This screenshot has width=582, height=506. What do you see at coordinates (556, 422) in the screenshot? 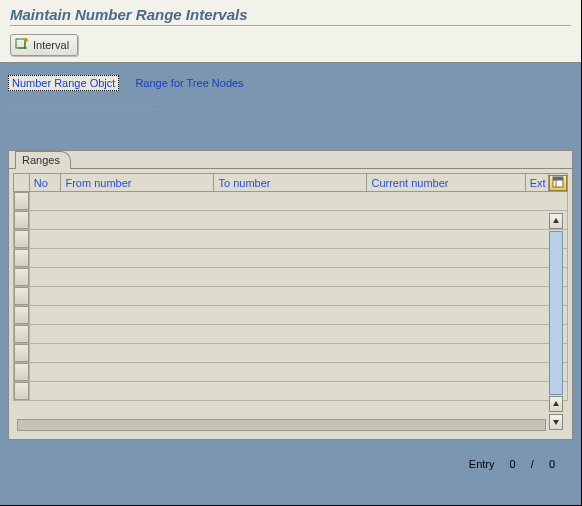
I see `scroll-down-button` at bounding box center [556, 422].